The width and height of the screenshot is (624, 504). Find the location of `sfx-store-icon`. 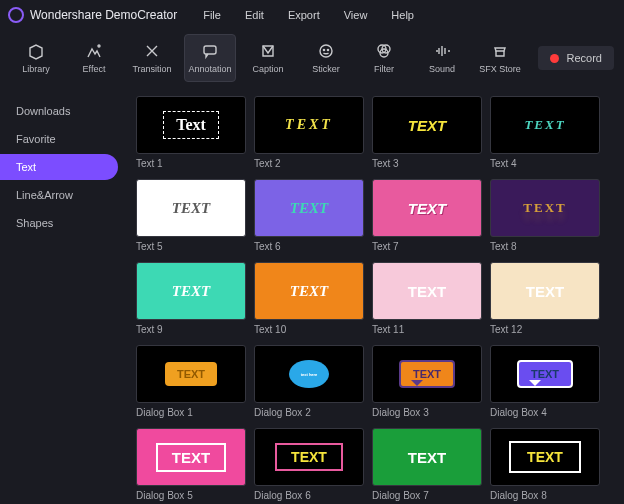

sfx-store-icon is located at coordinates (500, 51).